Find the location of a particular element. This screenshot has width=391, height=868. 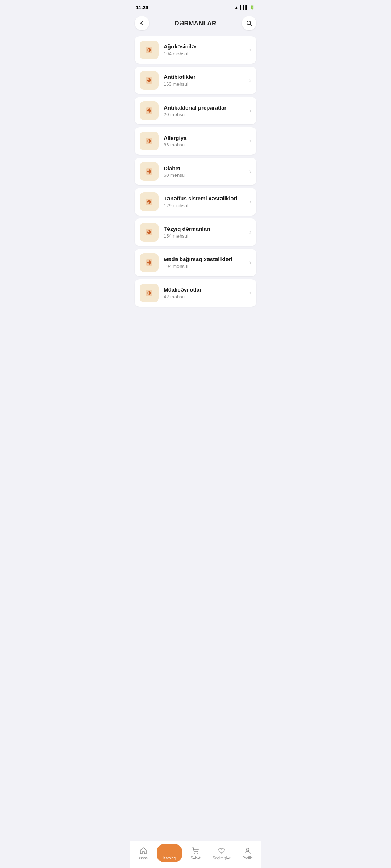

nav-profile: Profile is located at coordinates (248, 853).